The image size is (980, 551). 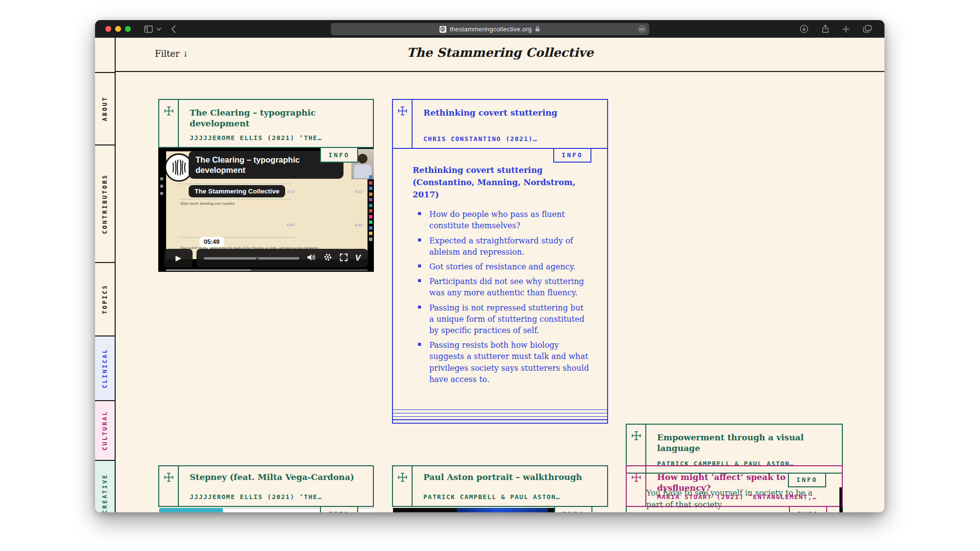 What do you see at coordinates (266, 210) in the screenshot?
I see `vimeo-player: and the process, that 4′35″ 4′35″ flute …` at bounding box center [266, 210].